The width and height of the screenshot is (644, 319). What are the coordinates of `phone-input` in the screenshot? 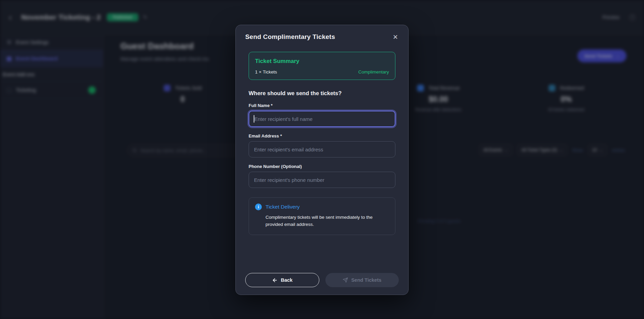 It's located at (322, 180).